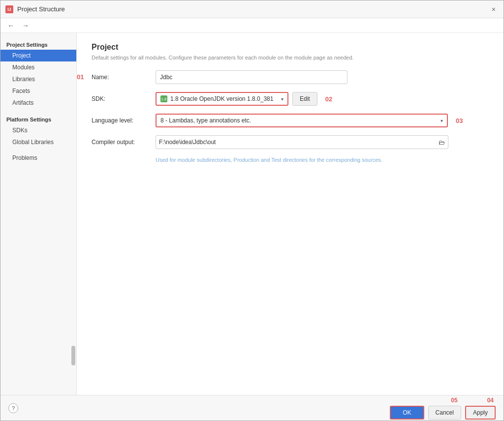 This screenshot has height=421, width=504. Describe the element at coordinates (252, 9) in the screenshot. I see `title-bar: IJ Project Structure ×` at that location.